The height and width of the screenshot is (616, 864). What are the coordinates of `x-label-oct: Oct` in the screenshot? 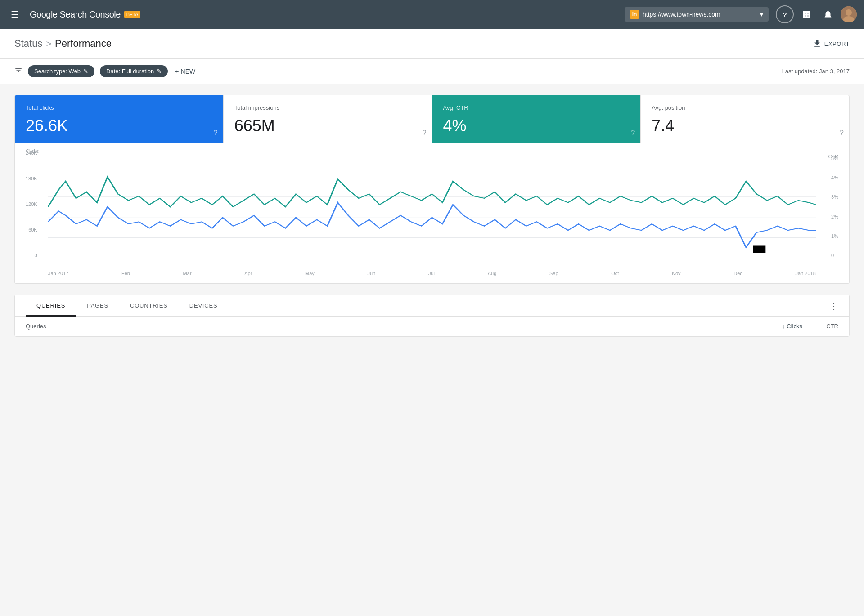 It's located at (615, 273).